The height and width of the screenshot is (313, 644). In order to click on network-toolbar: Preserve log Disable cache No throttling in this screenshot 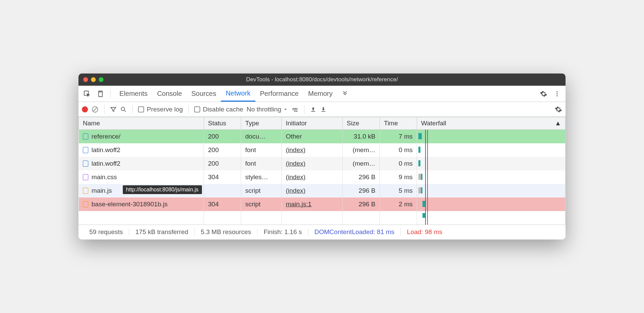, I will do `click(322, 109)`.